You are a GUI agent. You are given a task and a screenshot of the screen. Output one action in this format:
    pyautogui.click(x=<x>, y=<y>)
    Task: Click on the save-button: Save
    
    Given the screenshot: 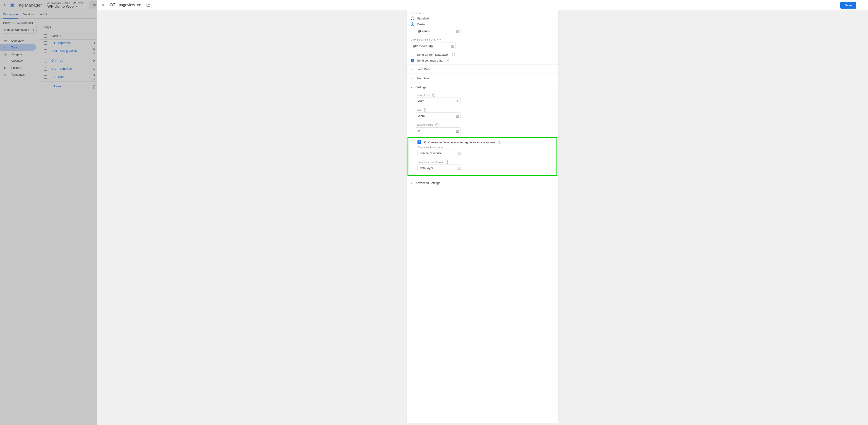 What is the action you would take?
    pyautogui.click(x=848, y=5)
    